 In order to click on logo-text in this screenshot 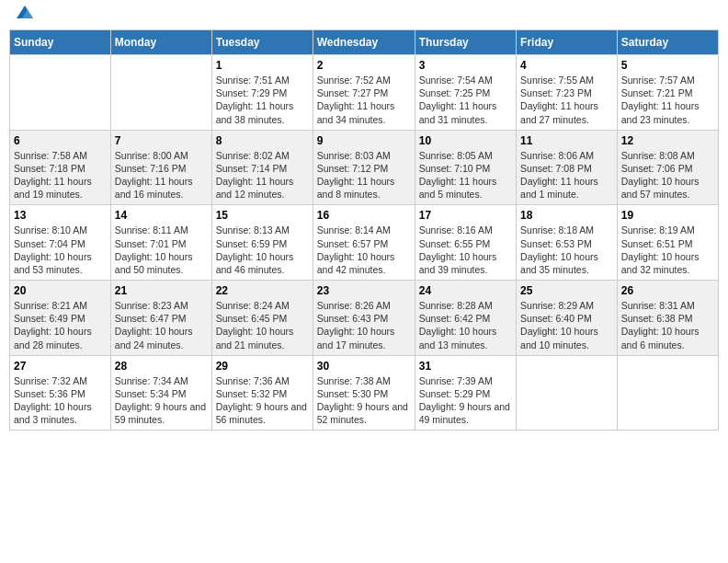, I will do `click(24, 16)`.